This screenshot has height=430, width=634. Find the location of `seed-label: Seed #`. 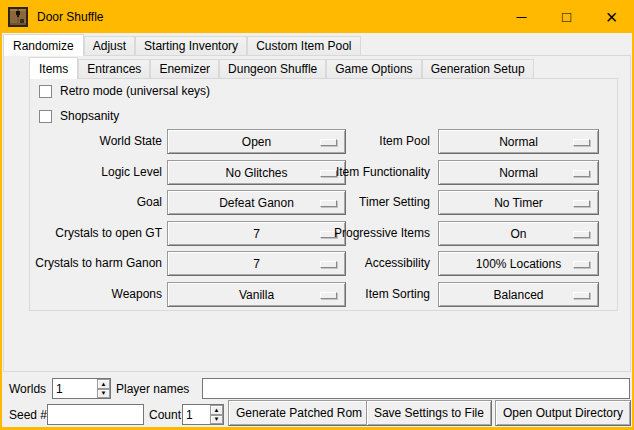

seed-label: Seed # is located at coordinates (28, 415).